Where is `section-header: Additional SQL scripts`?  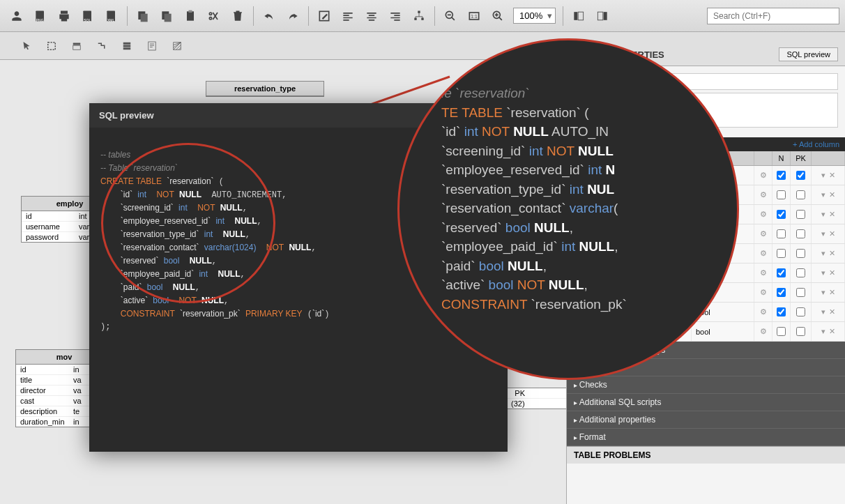
section-header: Additional SQL scripts is located at coordinates (706, 403).